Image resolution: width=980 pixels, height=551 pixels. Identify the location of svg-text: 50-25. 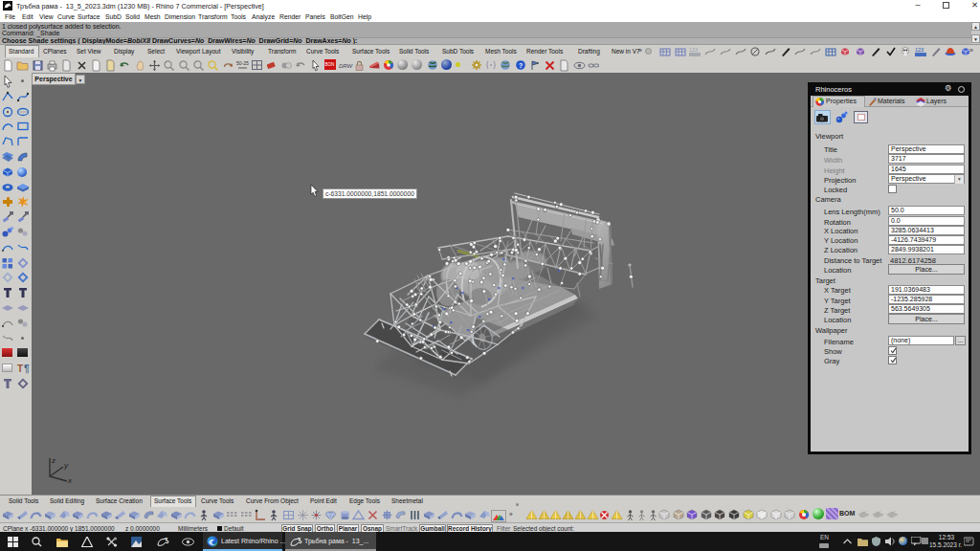
(243, 63).